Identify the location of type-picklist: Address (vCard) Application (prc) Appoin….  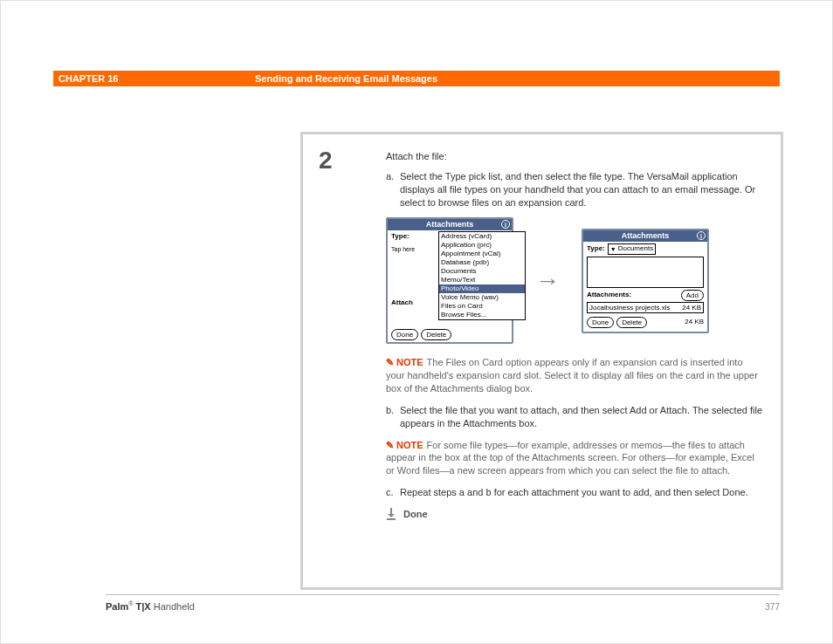
(482, 276).